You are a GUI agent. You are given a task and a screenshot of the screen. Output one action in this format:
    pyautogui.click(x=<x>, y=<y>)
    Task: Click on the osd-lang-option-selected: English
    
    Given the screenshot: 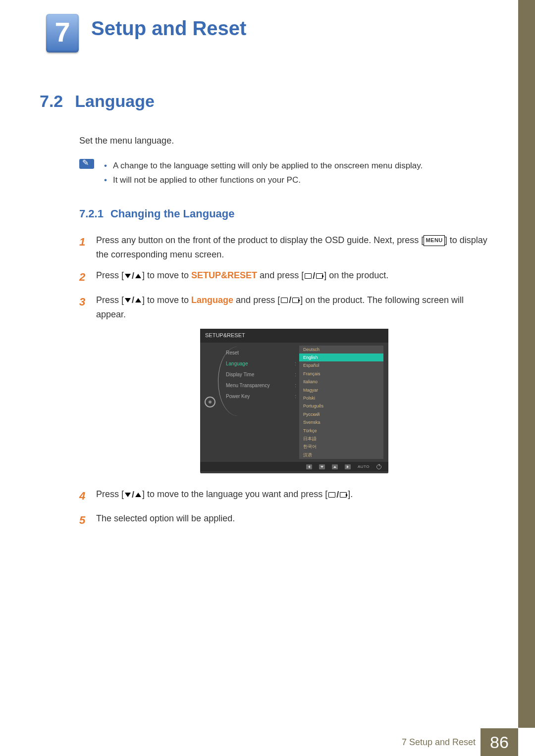 What is the action you would take?
    pyautogui.click(x=341, y=357)
    